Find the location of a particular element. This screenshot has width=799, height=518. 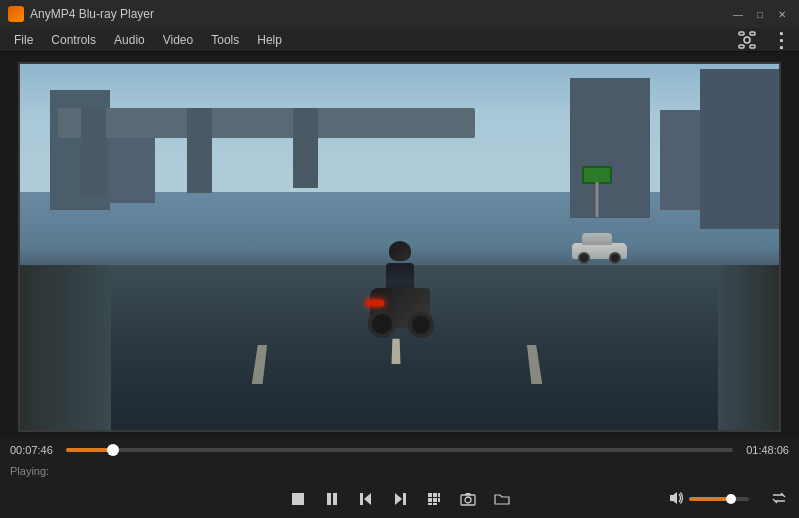

distant-car is located at coordinates (600, 254).